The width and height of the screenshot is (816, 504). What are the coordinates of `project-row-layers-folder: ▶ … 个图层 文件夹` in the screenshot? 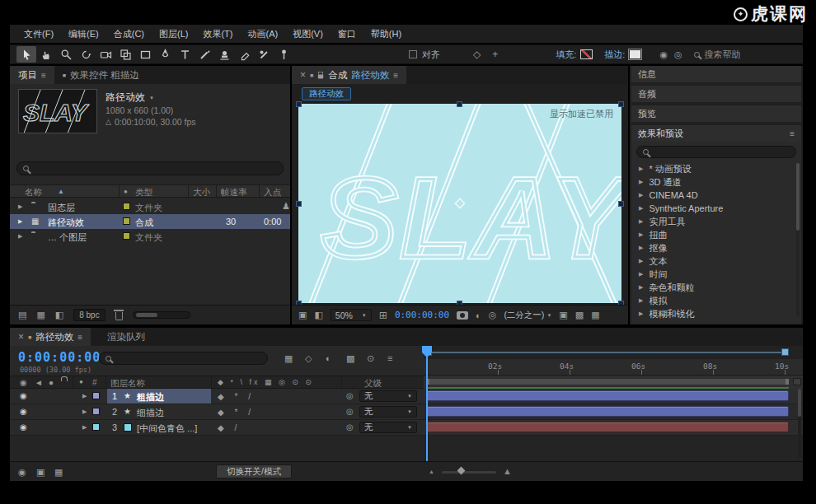 It's located at (150, 236).